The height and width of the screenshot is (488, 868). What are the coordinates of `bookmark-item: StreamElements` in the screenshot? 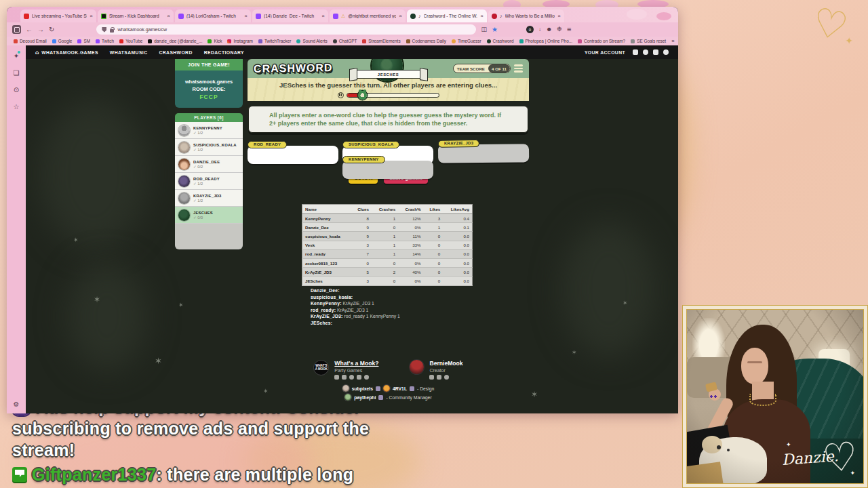 It's located at (381, 41).